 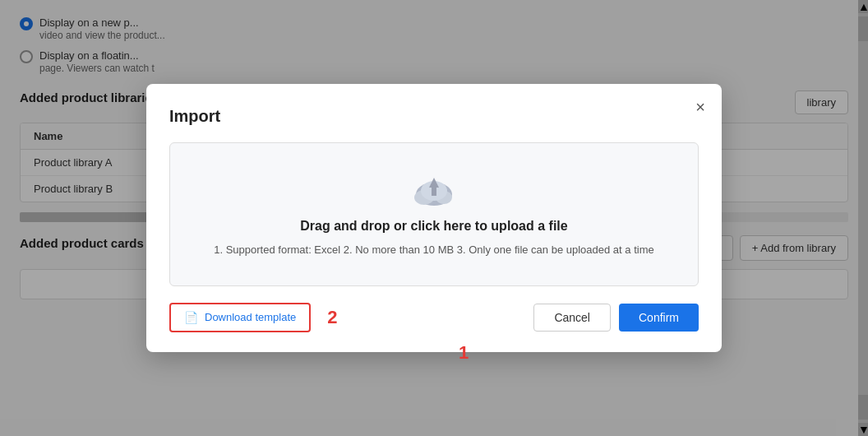 What do you see at coordinates (700, 107) in the screenshot?
I see `modal-close-button: ×` at bounding box center [700, 107].